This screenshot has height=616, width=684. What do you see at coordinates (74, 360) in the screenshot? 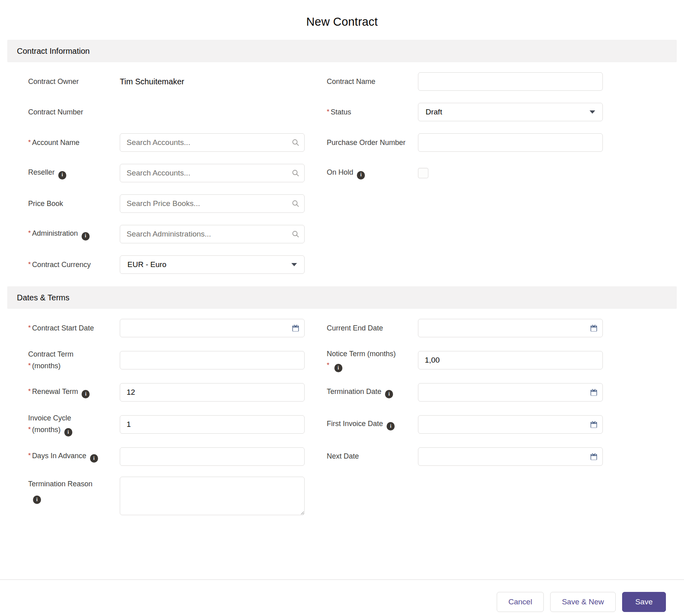
I see `contract-term-label: Contract Term *(months)` at bounding box center [74, 360].